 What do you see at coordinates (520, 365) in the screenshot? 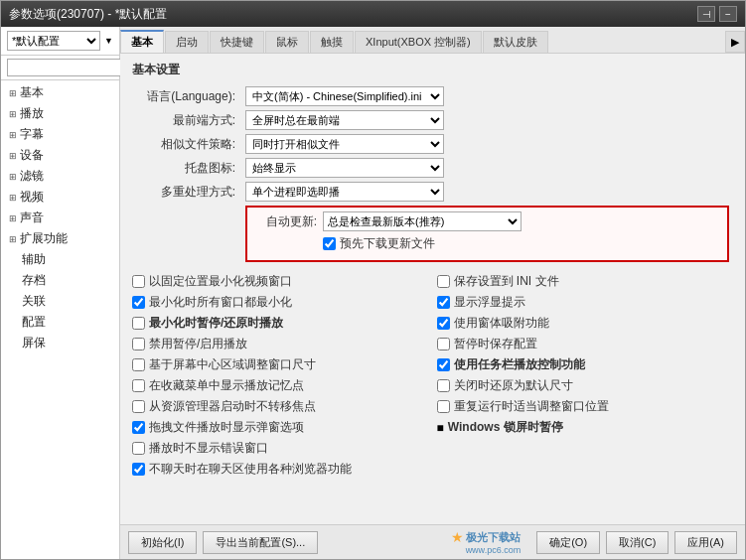
I see `cb-taskbar-control-text: 使用任务栏播放控制功能` at bounding box center [520, 365].